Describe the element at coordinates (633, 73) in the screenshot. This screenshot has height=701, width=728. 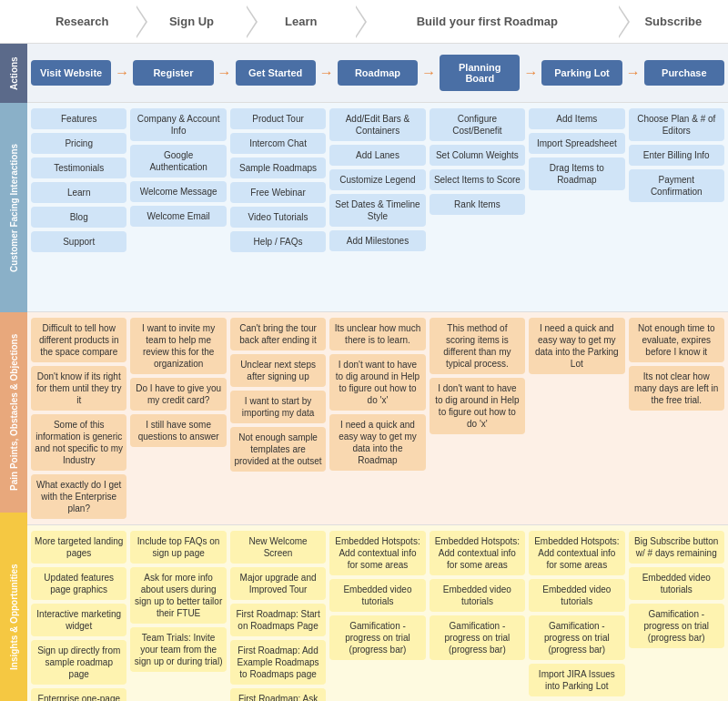
I see `arrow-6: →` at that location.